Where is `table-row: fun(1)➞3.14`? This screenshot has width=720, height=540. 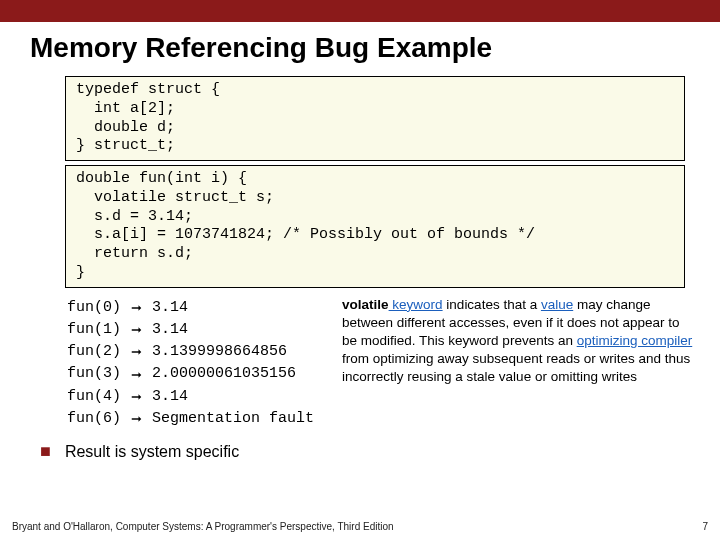
table-row: fun(1)➞3.14 is located at coordinates (194, 330).